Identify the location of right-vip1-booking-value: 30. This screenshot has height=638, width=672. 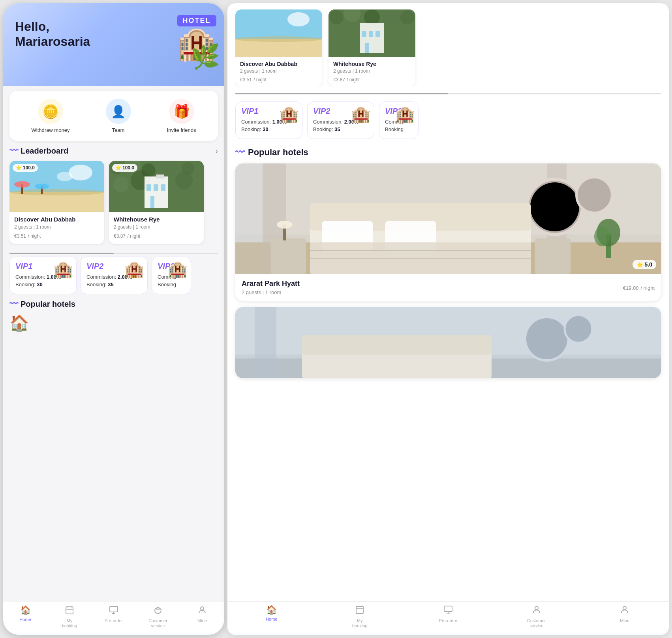
(265, 129).